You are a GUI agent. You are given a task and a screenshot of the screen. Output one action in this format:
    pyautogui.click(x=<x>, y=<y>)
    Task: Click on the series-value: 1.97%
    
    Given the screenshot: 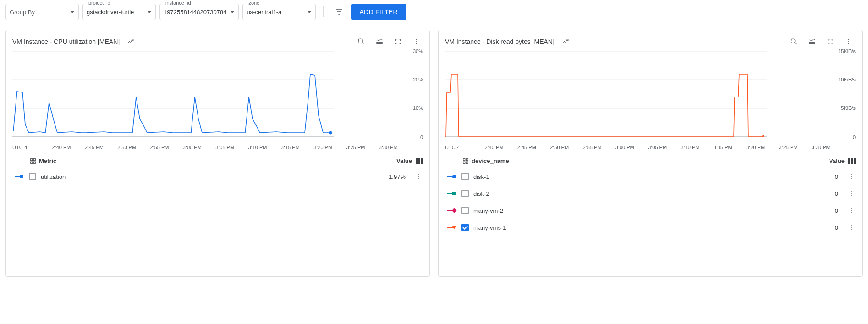 What is the action you would take?
    pyautogui.click(x=397, y=177)
    